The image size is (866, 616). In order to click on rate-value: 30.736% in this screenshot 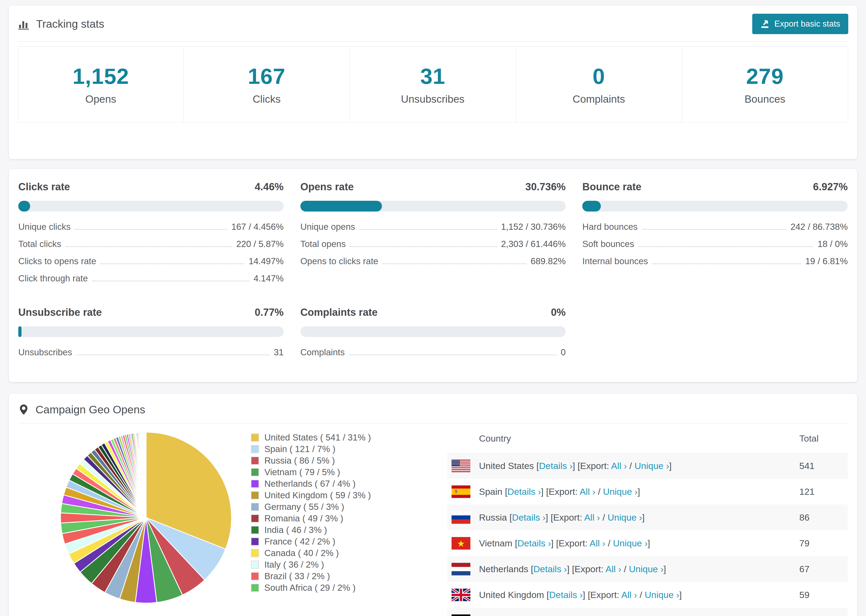, I will do `click(545, 187)`.